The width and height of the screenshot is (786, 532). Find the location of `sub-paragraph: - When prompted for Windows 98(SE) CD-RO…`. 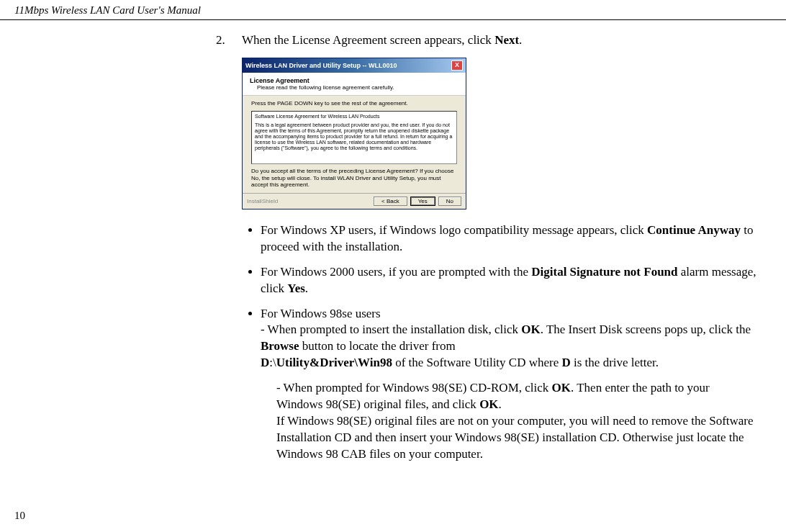

sub-paragraph: - When prompted for Windows 98(SE) CD-RO… is located at coordinates (490, 422).